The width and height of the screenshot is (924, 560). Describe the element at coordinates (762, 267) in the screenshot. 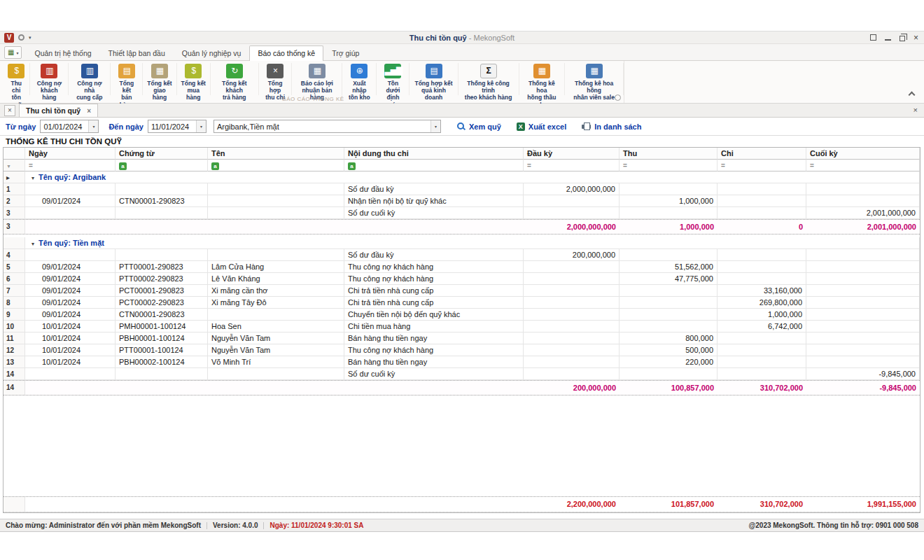

I see `cell-chi` at that location.